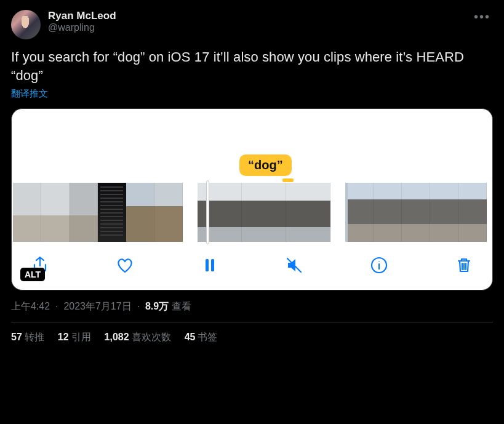  What do you see at coordinates (464, 265) in the screenshot?
I see `trash-icon` at bounding box center [464, 265].